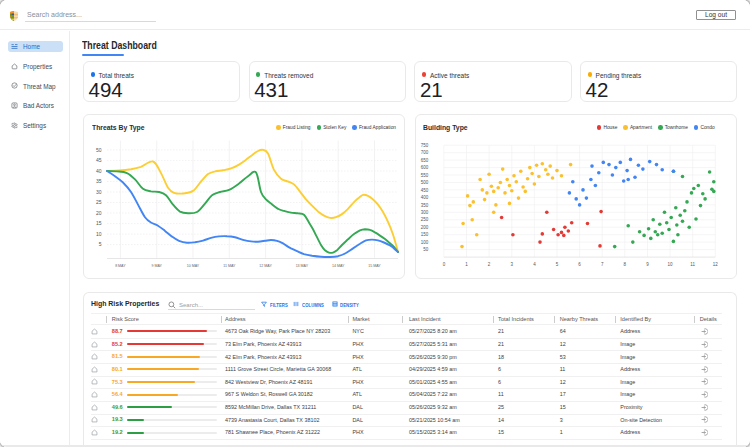 The width and height of the screenshot is (750, 447). What do you see at coordinates (194, 266) in the screenshot?
I see `svg-text: 10 MAY` at bounding box center [194, 266].